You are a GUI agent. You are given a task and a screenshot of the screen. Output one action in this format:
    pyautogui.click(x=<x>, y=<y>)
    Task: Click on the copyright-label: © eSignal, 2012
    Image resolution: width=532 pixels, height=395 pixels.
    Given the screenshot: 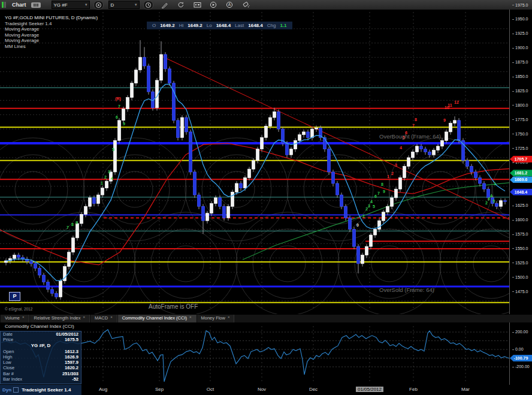 What is the action you would take?
    pyautogui.click(x=19, y=309)
    